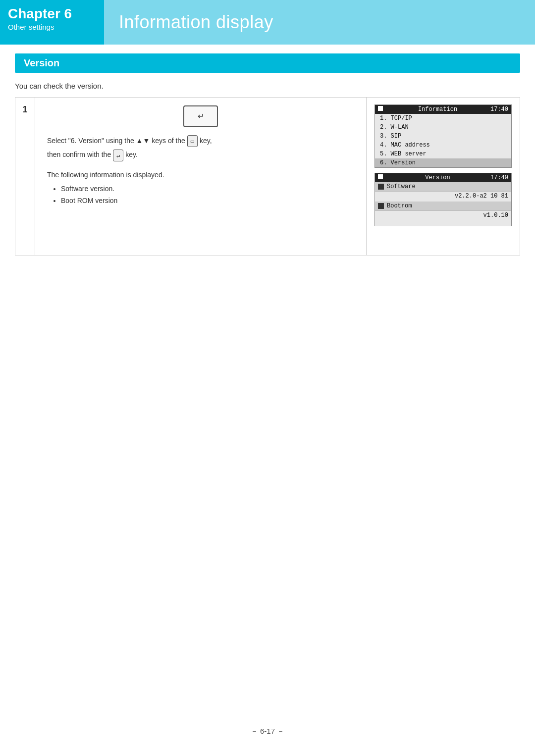 The height and width of the screenshot is (756, 535). I want to click on list-item: Software version., so click(208, 189).